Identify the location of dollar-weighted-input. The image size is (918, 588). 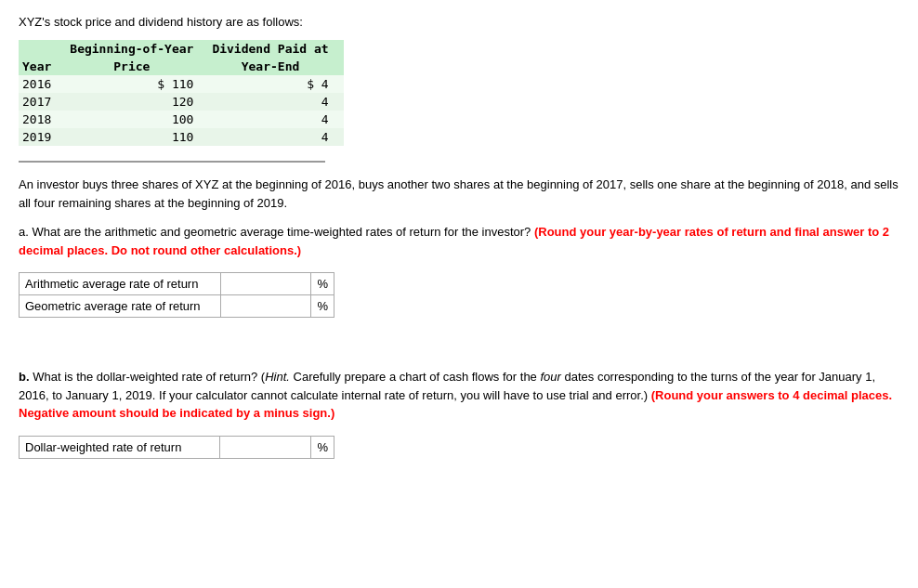
(266, 448).